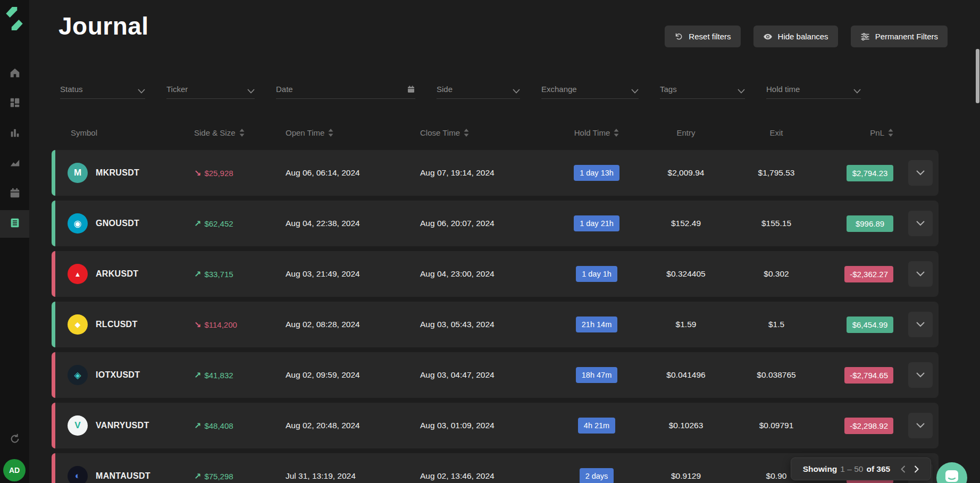  I want to click on sidebar-item-journal, so click(15, 224).